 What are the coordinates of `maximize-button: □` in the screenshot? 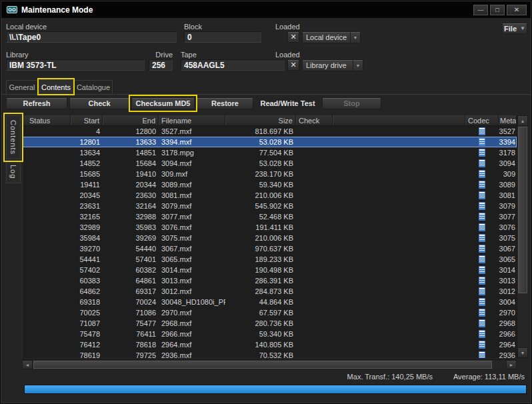 It's located at (497, 10).